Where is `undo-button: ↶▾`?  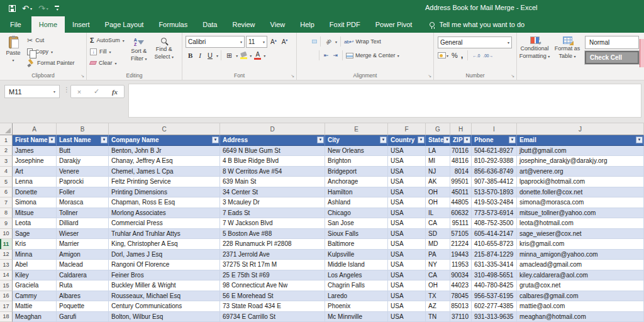
undo-button: ↶▾ is located at coordinates (27, 9).